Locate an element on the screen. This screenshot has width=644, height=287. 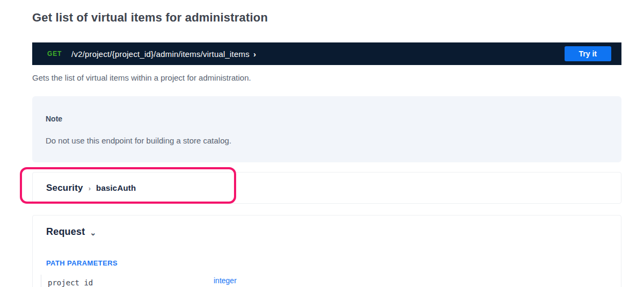
request-section-header: Request ⌄ is located at coordinates (334, 232).